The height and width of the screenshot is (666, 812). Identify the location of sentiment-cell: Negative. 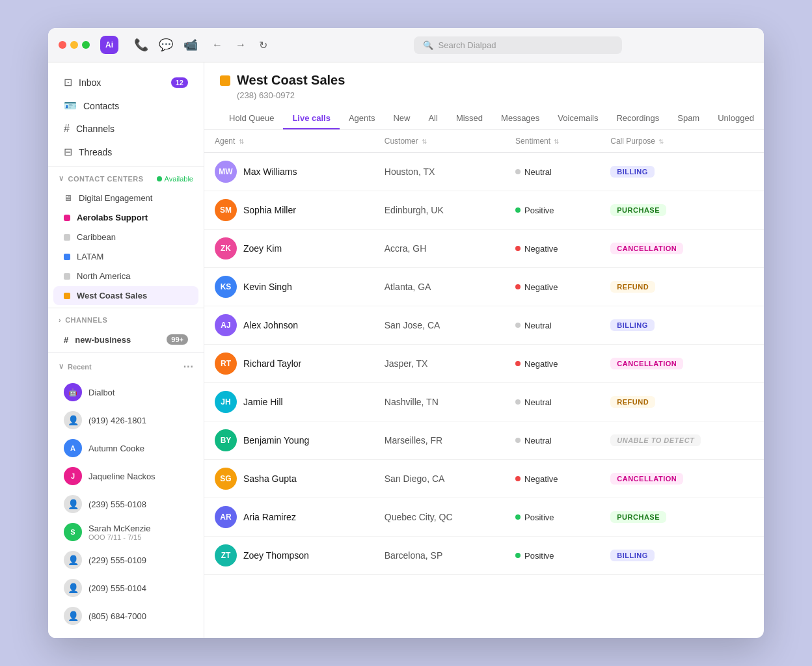
(552, 364).